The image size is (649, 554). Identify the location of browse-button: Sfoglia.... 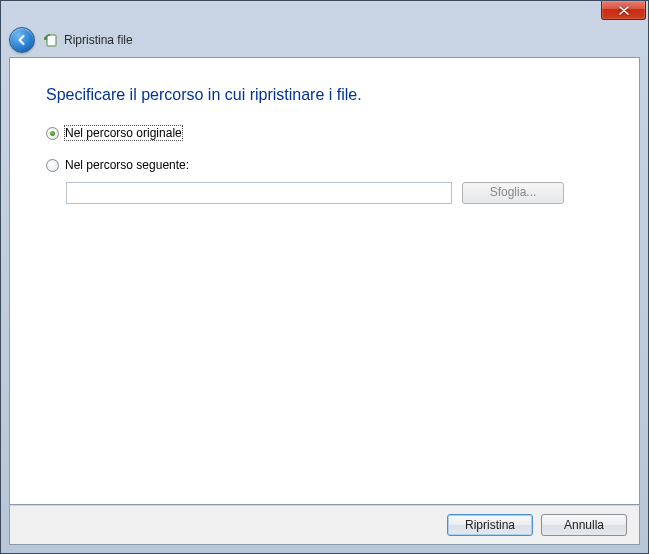
(513, 193).